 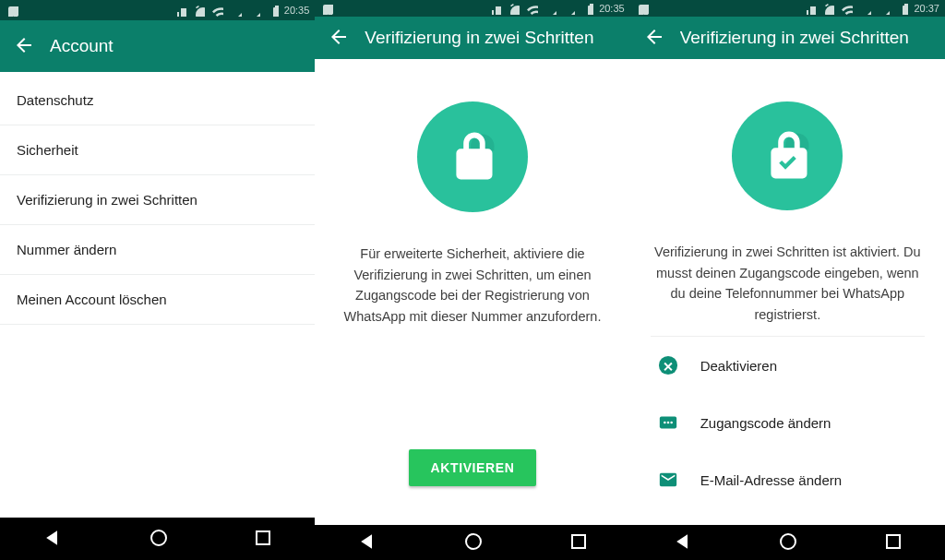 What do you see at coordinates (157, 46) in the screenshot?
I see `app-bar: Account` at bounding box center [157, 46].